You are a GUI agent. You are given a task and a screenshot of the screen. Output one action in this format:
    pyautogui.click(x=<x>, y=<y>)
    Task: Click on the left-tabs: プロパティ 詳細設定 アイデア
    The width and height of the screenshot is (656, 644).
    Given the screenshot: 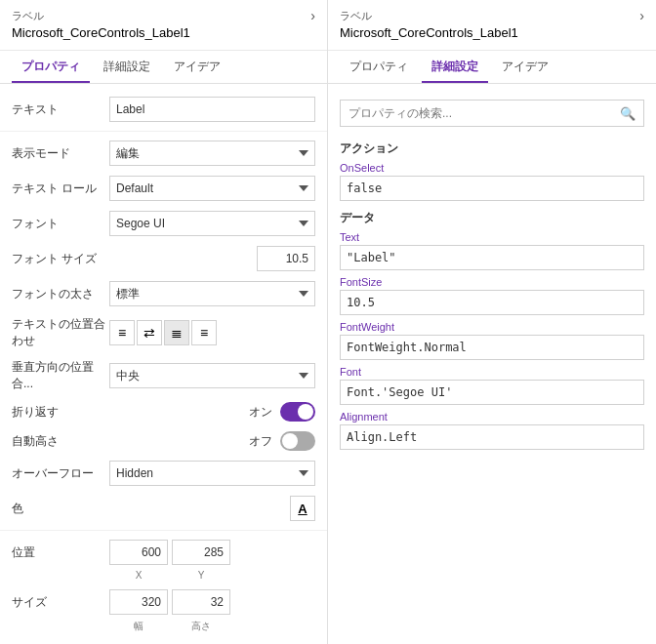 What is the action you would take?
    pyautogui.click(x=164, y=67)
    